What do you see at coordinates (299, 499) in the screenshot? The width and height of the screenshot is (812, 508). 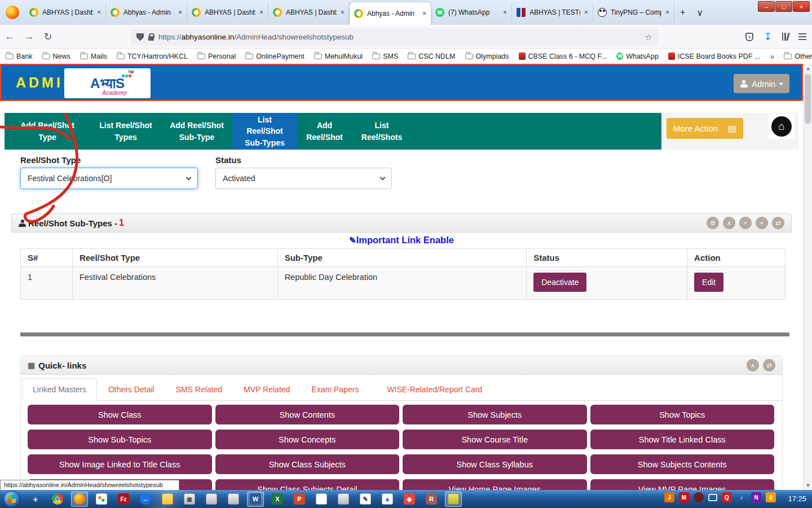 I see `powerpoint-icon: P` at bounding box center [299, 499].